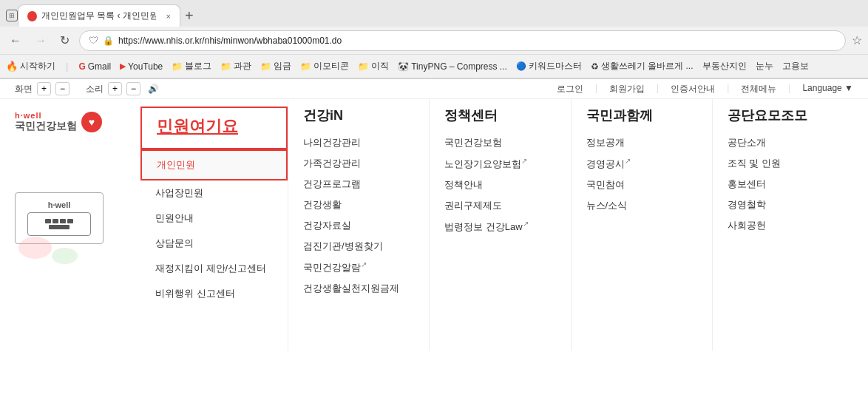 The width and height of the screenshot is (868, 395). I want to click on bookmark-button: ☆, so click(857, 40).